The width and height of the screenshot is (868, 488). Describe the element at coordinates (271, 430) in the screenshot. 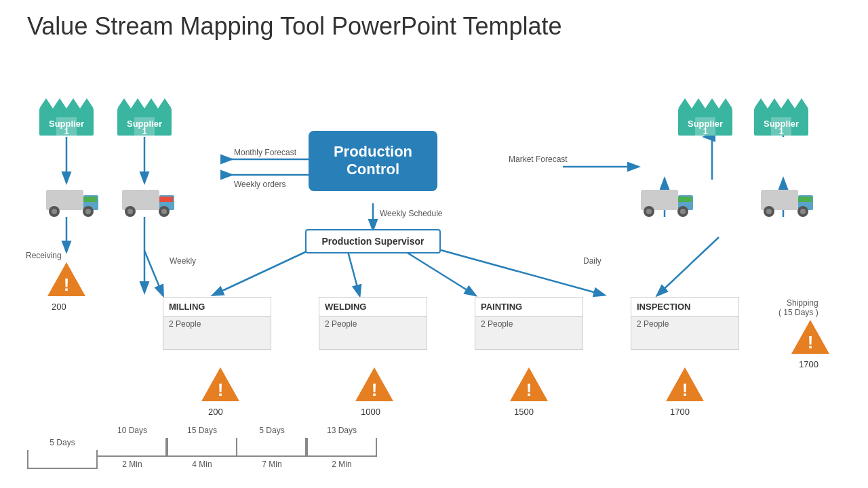

I see `tl-days-4: 5 Days` at that location.